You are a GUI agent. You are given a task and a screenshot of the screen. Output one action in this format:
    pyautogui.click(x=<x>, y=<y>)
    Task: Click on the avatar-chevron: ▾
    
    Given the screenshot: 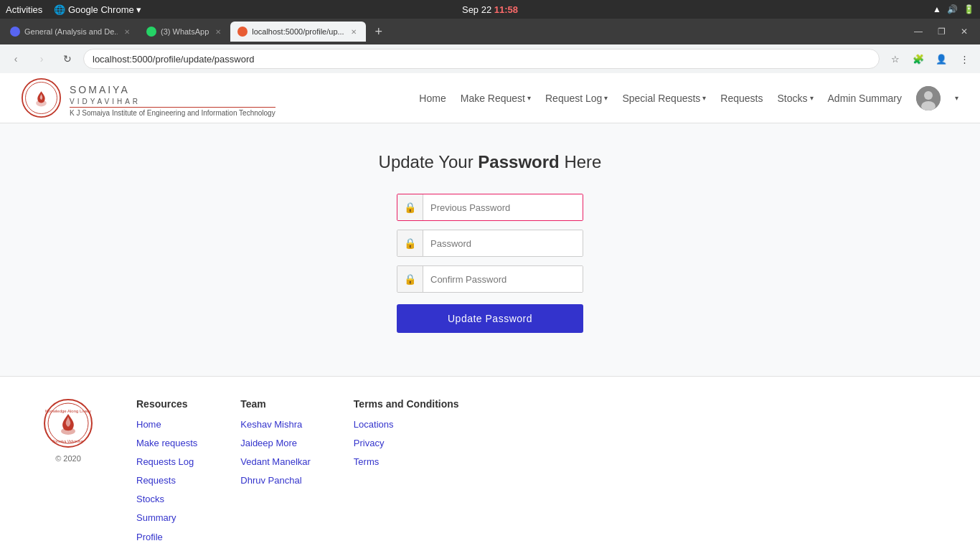 What is the action you would take?
    pyautogui.click(x=957, y=98)
    